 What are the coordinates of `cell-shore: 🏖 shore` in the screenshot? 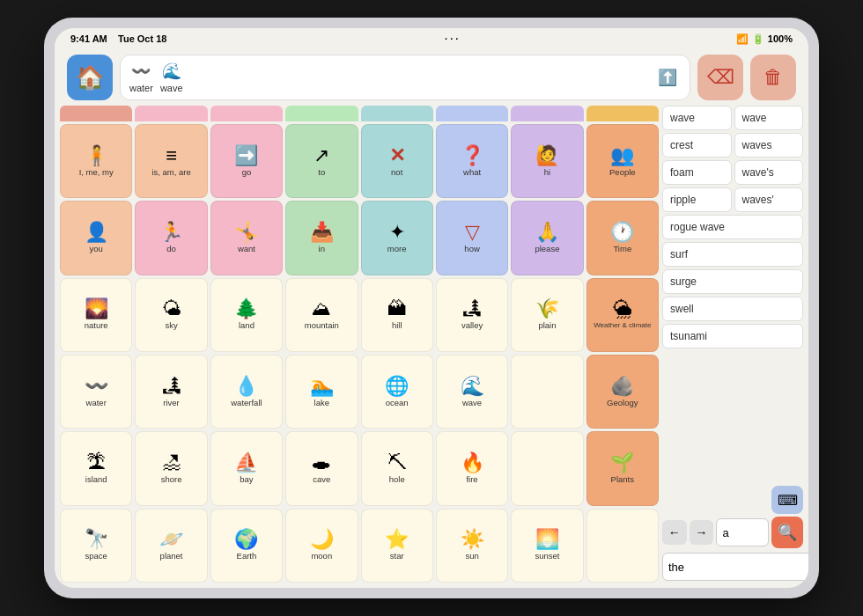 It's located at (171, 468).